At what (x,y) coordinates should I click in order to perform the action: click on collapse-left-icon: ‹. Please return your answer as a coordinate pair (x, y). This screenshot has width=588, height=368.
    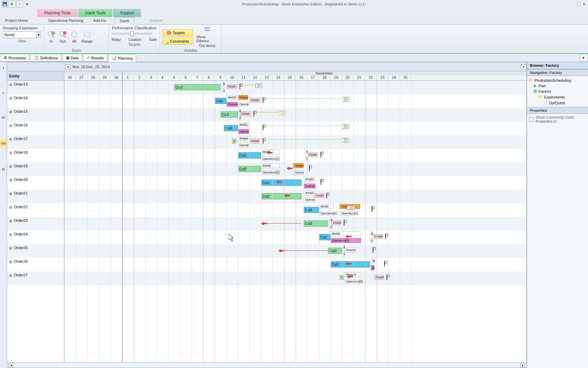
    Looking at the image, I should click on (3, 67).